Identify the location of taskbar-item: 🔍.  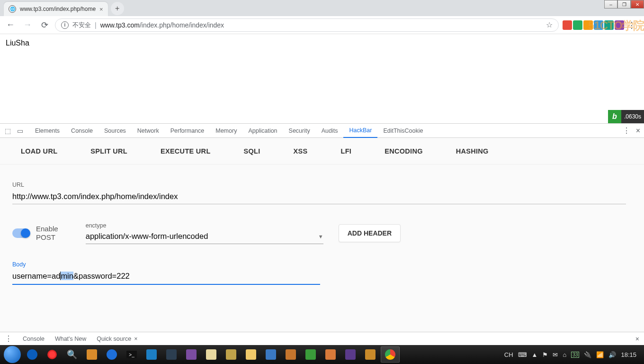
(72, 355).